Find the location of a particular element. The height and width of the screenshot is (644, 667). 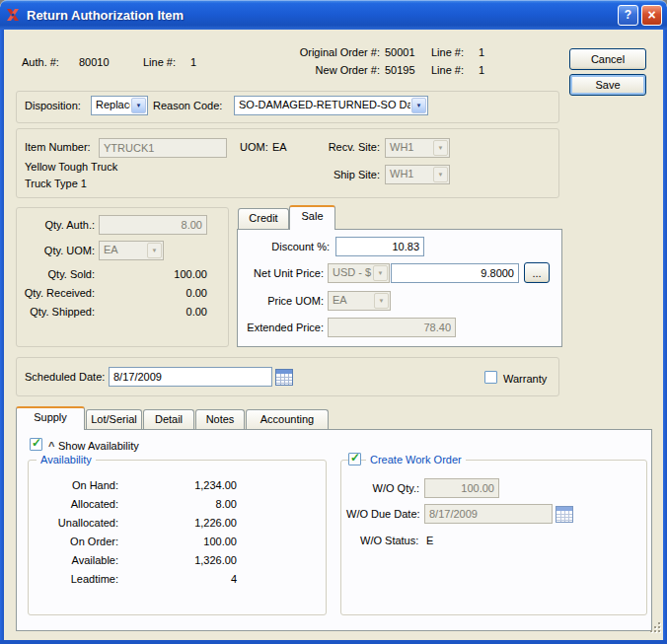

create-work-order-title: Create Work Order is located at coordinates (416, 460).